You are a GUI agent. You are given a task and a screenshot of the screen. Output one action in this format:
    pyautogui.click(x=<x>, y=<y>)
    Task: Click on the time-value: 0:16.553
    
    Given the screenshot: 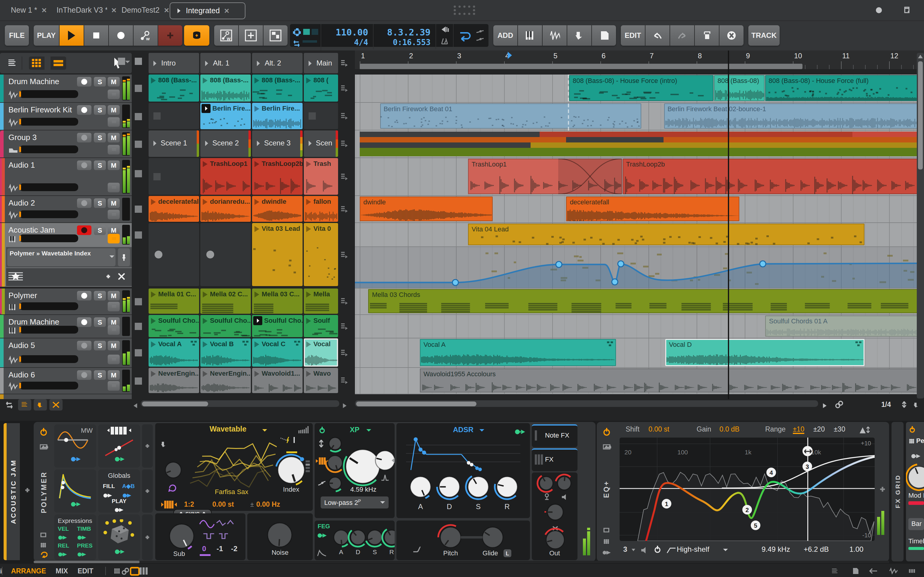 What is the action you would take?
    pyautogui.click(x=412, y=42)
    